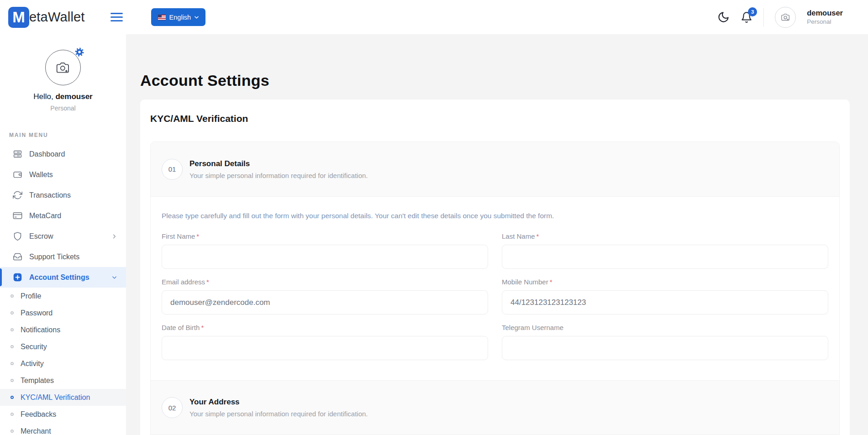  I want to click on sidebar-subitem-label: Password, so click(37, 313).